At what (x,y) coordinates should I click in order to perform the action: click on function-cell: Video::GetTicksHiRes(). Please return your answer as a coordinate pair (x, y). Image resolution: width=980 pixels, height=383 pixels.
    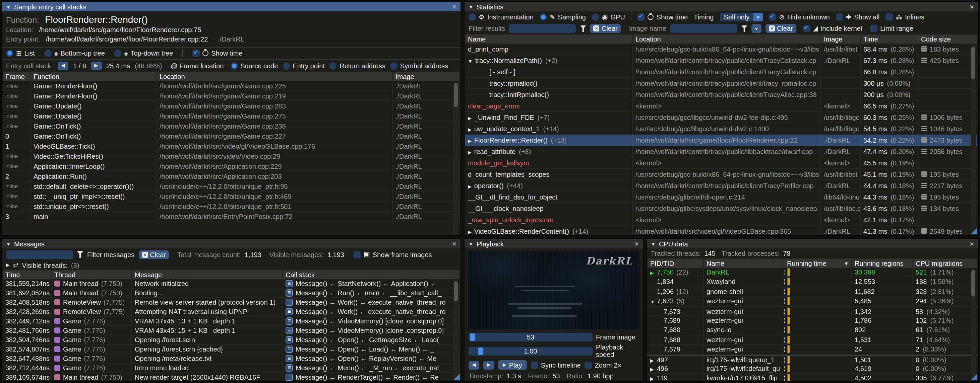
    Looking at the image, I should click on (94, 156).